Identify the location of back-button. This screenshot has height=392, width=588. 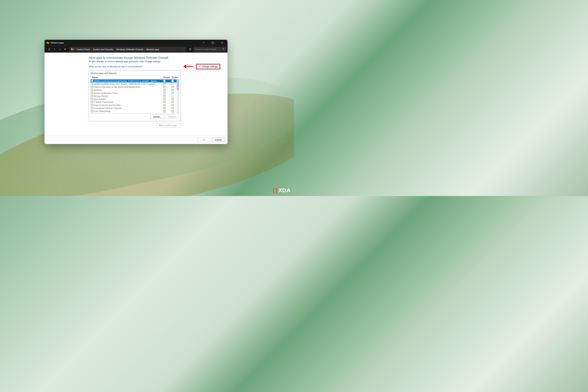
(49, 49).